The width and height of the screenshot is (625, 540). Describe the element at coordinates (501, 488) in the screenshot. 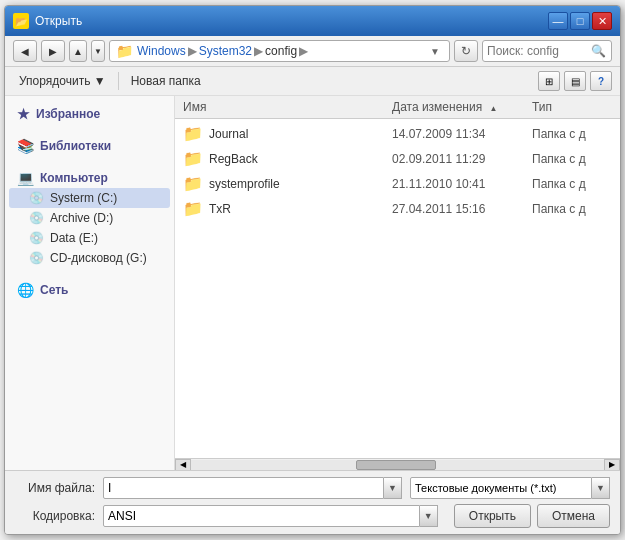

I see `filetype-input` at that location.